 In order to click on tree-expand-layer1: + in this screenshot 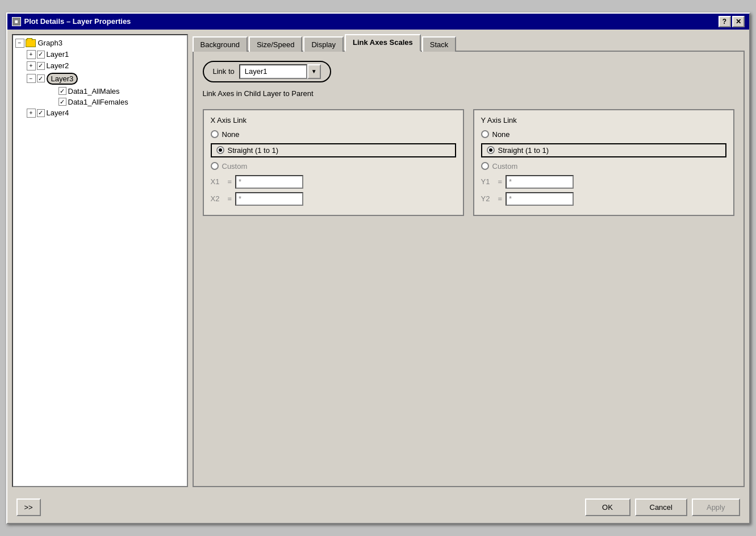, I will do `click(31, 55)`.